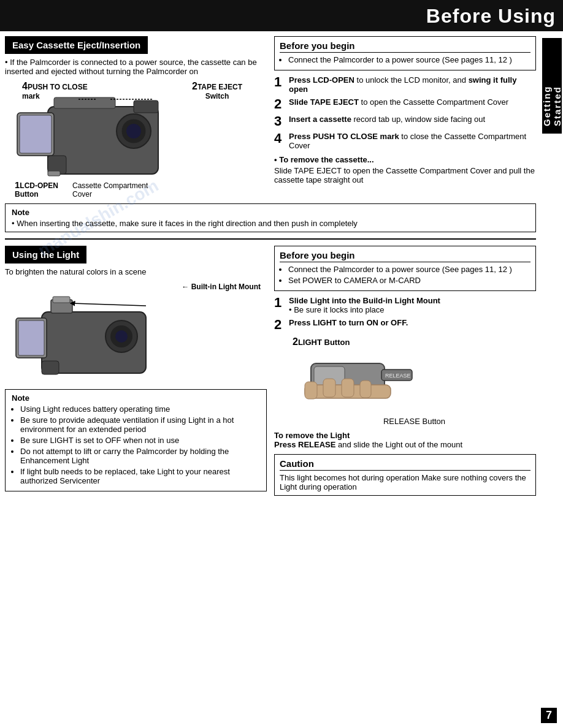 Image resolution: width=563 pixels, height=728 pixels. Describe the element at coordinates (412, 141) in the screenshot. I see `step-text-4: Press PUSH TO CLOSE mark to close the Ca…` at that location.